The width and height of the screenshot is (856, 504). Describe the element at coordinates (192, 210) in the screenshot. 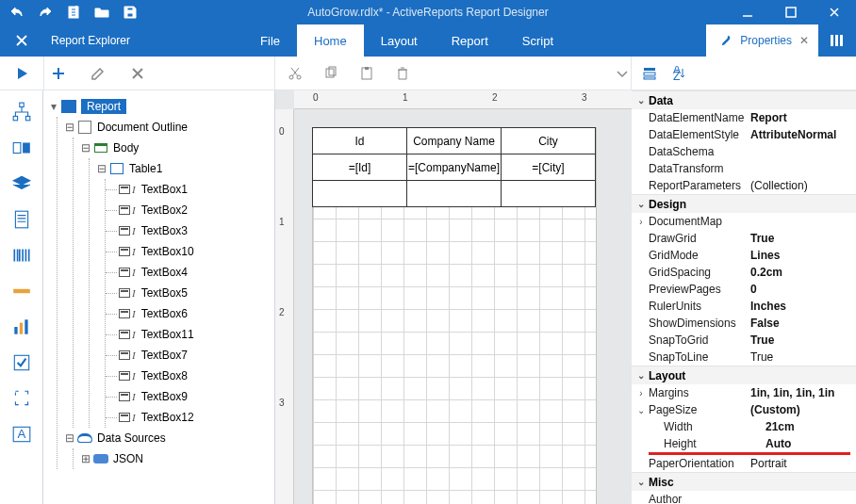

I see `tree-textbox: ITextBox2` at that location.